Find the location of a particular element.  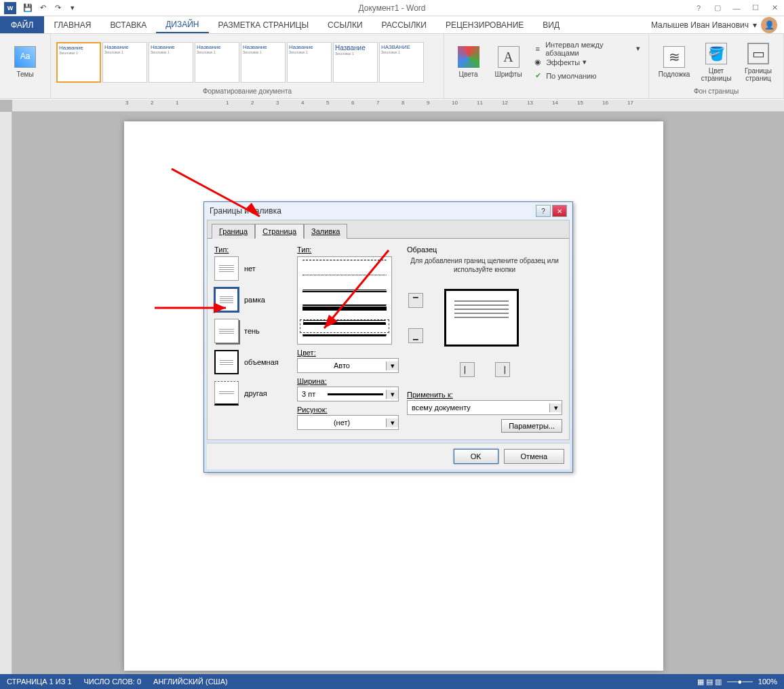

line-style-list is located at coordinates (345, 300).